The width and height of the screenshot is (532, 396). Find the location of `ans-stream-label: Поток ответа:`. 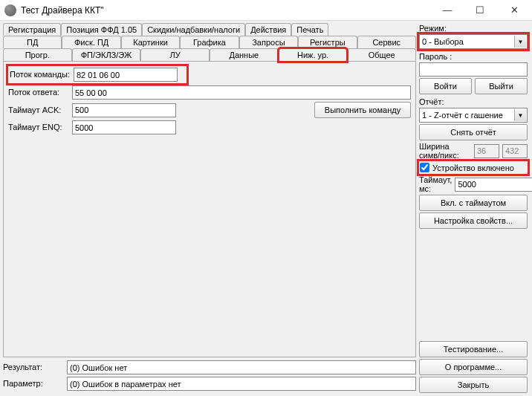

ans-stream-label: Поток ответа: is located at coordinates (40, 92).